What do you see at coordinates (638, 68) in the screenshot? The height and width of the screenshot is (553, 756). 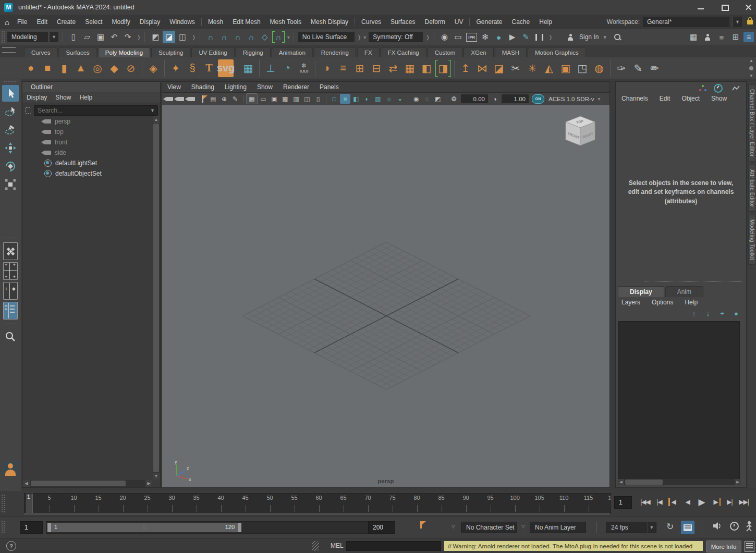 I see `ep-curve: ✎` at bounding box center [638, 68].